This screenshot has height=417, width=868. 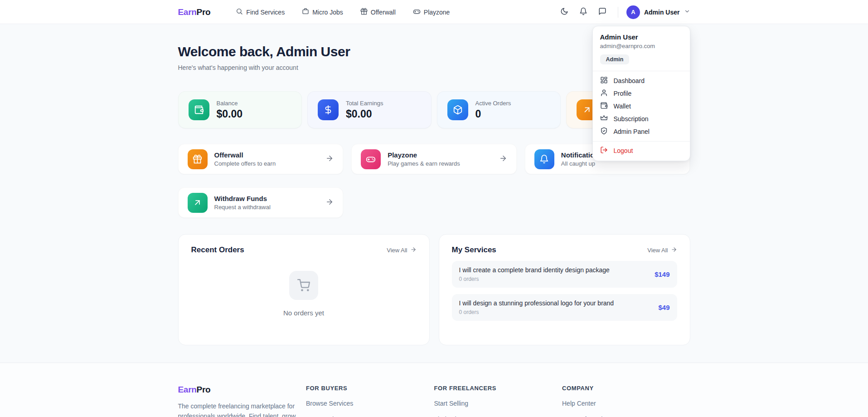 What do you see at coordinates (230, 103) in the screenshot?
I see `stat-label: Balance` at bounding box center [230, 103].